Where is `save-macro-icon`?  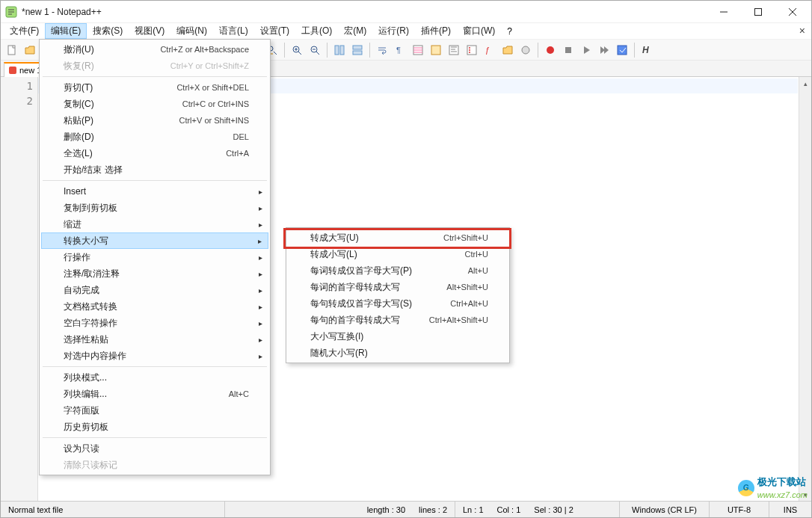 save-macro-icon is located at coordinates (622, 50).